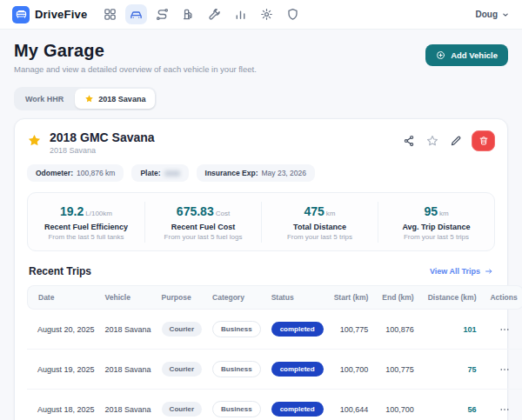 The width and height of the screenshot is (522, 420). I want to click on plate-label: Plate:, so click(150, 173).